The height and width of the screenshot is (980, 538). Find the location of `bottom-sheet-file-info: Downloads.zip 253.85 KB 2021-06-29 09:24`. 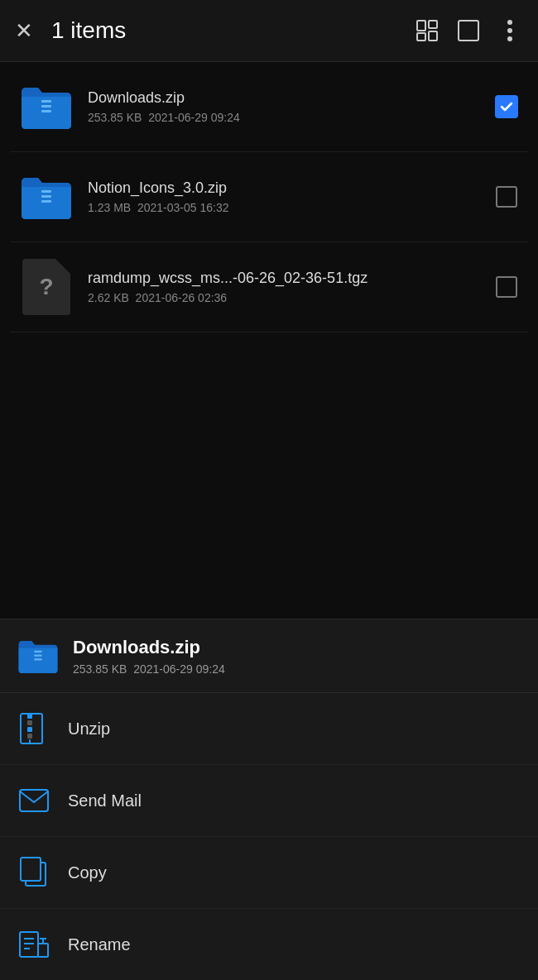

bottom-sheet-file-info: Downloads.zip 253.85 KB 2021-06-29 09:24 is located at coordinates (149, 657).